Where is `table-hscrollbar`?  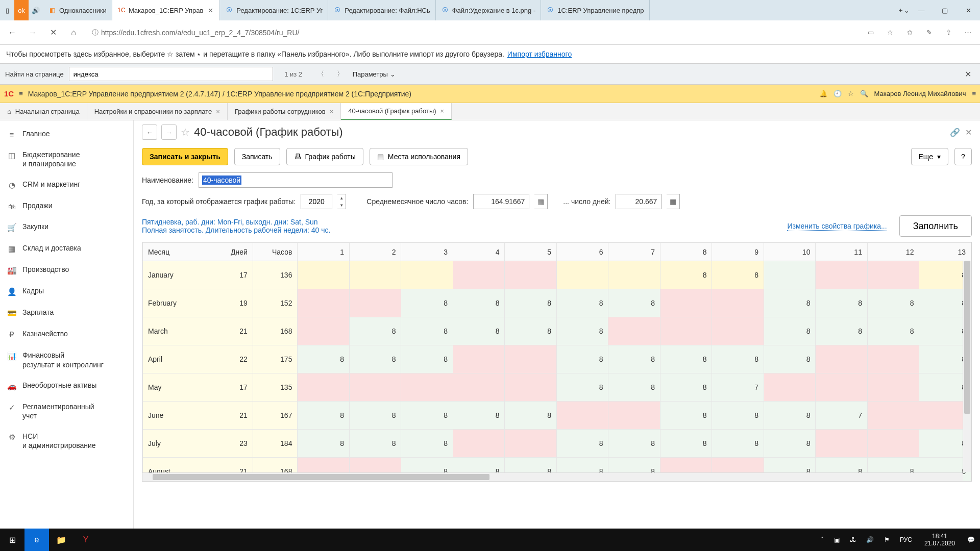
table-hscrollbar is located at coordinates (552, 477).